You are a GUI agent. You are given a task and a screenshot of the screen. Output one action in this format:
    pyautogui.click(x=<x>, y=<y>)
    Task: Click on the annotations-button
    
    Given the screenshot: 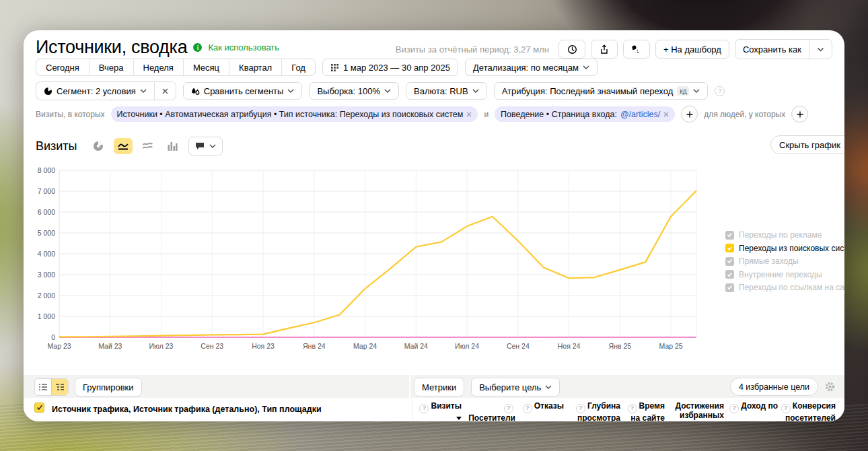 What is the action you would take?
    pyautogui.click(x=206, y=146)
    